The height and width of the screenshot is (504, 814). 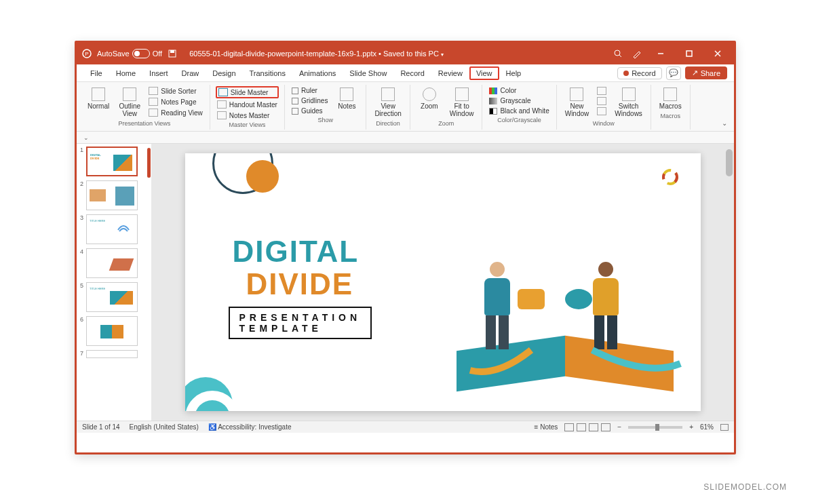 What do you see at coordinates (462, 102) in the screenshot?
I see `fit-window-button: Fit to Window` at bounding box center [462, 102].